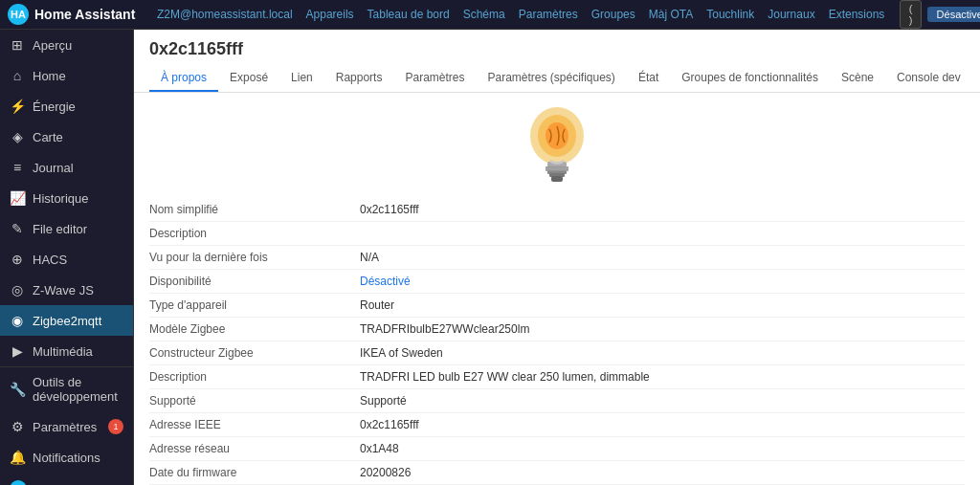 This screenshot has height=485, width=980. What do you see at coordinates (521, 14) in the screenshot?
I see `top-nav-links: Z2M@homeassistant.local Appareils Tablea…` at bounding box center [521, 14].